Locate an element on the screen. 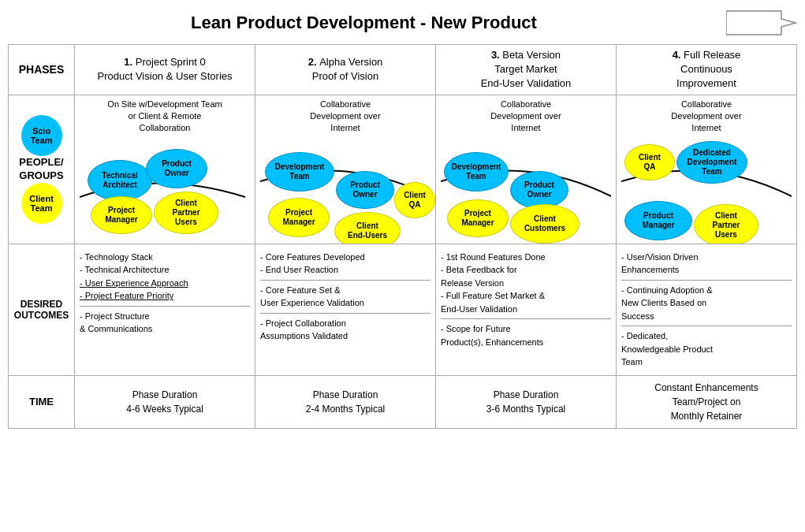 The width and height of the screenshot is (805, 532). outcome4-1: - User/Vision DrivenEnhancements is located at coordinates (706, 263).